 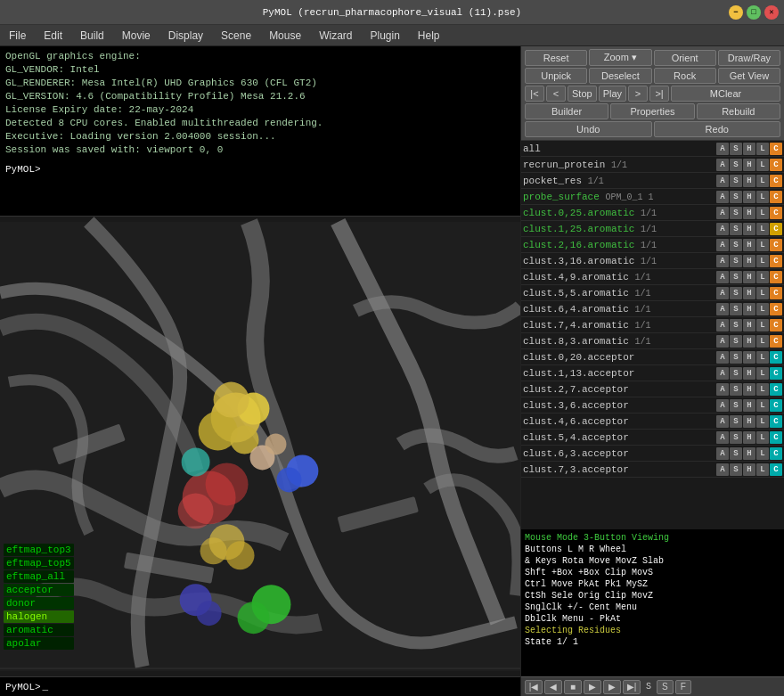 I want to click on bottom-prompt: PyMOL> _, so click(x=260, y=686).